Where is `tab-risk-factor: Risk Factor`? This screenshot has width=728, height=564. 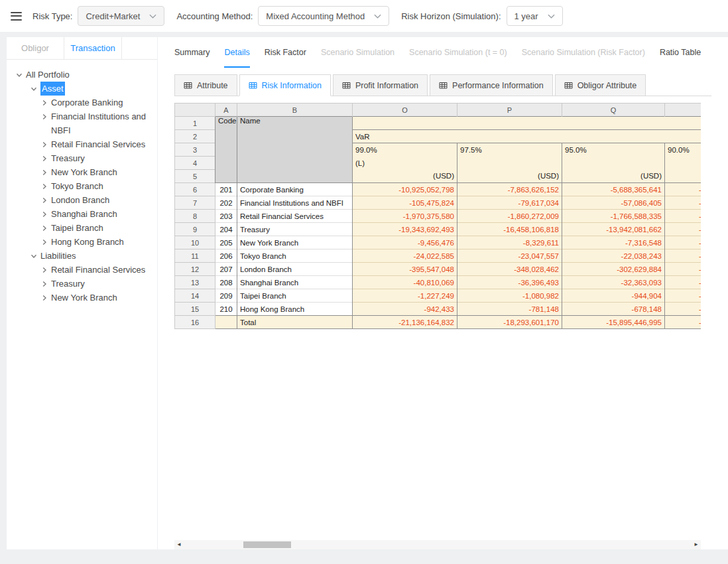
tab-risk-factor: Risk Factor is located at coordinates (285, 52).